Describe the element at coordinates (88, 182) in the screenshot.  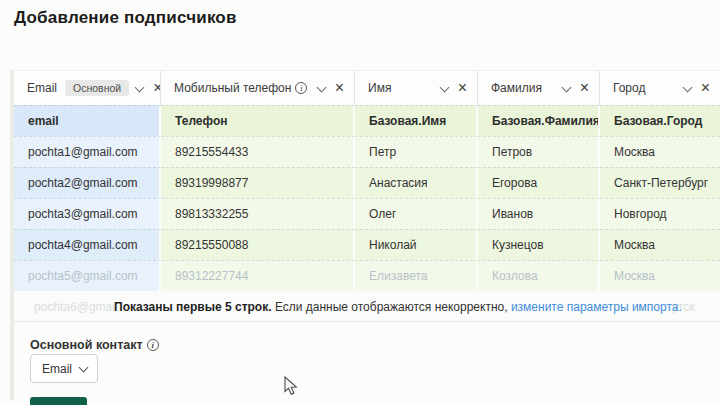
I see `table-cell: pochta2@gmail.com` at that location.